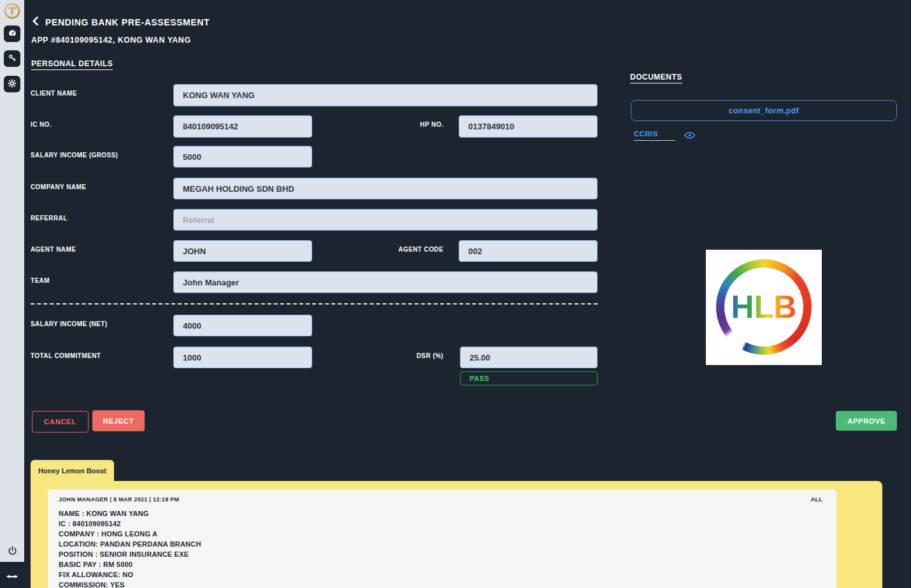  What do you see at coordinates (69, 324) in the screenshot?
I see `salary-net-label: SALARY INCOME (NET)` at bounding box center [69, 324].